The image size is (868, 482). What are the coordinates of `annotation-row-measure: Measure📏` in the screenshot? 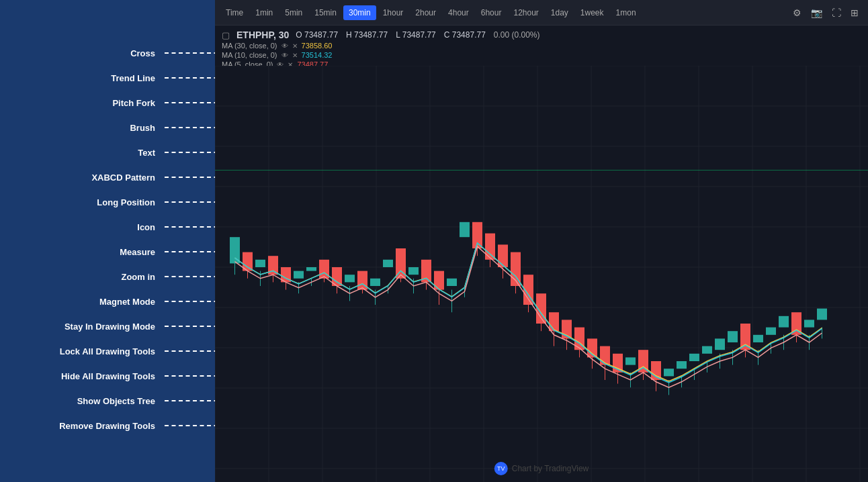 It's located at (126, 252).